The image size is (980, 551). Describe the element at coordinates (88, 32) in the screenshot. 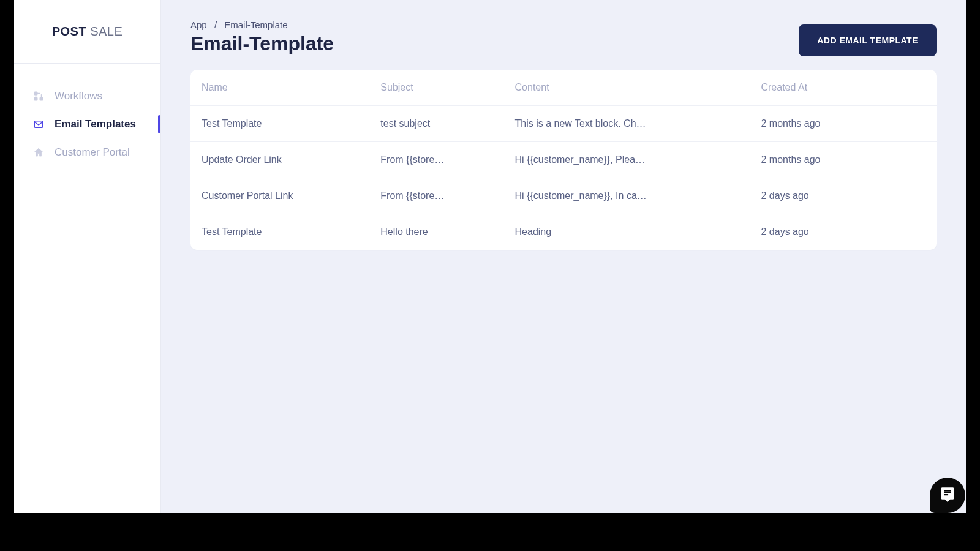

I see `logo-text: POST SALE` at that location.